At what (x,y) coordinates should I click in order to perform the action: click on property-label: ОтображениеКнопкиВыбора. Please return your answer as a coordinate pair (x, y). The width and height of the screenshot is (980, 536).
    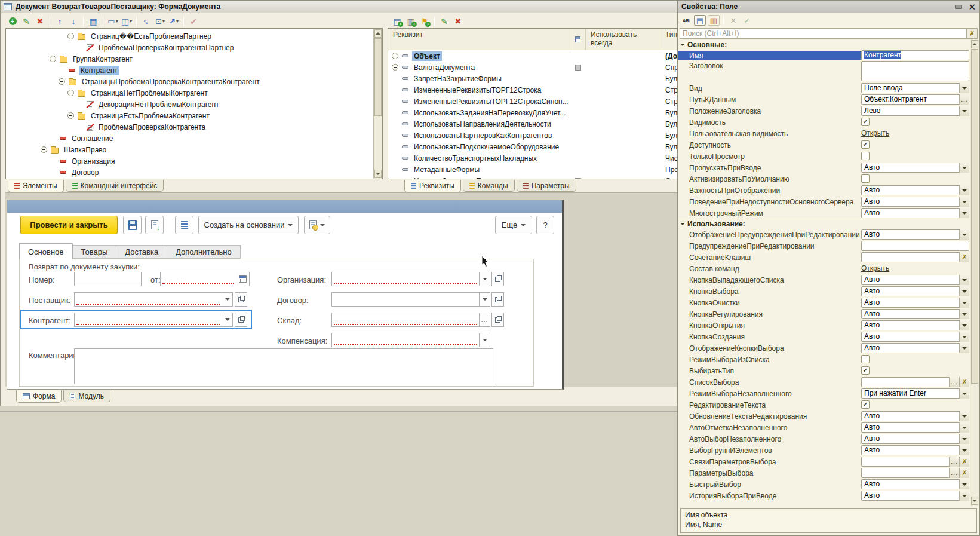
    Looking at the image, I should click on (770, 348).